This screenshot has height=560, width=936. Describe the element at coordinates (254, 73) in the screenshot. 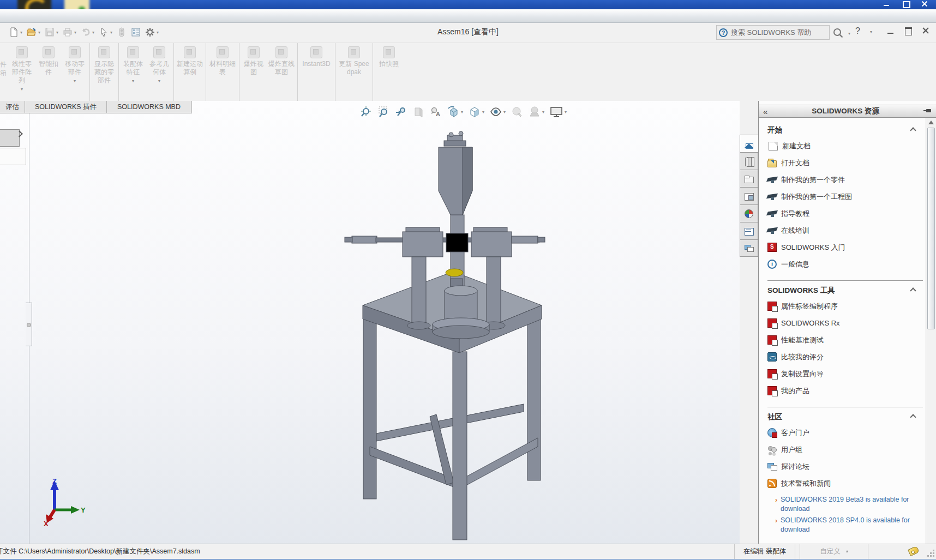

I see `ribbon-exploded-view-button: 爆炸视图` at that location.